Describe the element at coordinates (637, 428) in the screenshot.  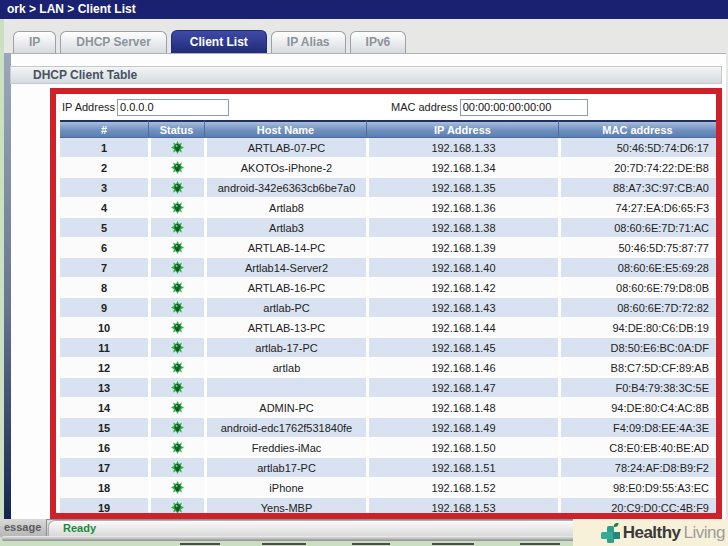
I see `client-mac: F4:09:D8:EE:4A:3E` at that location.